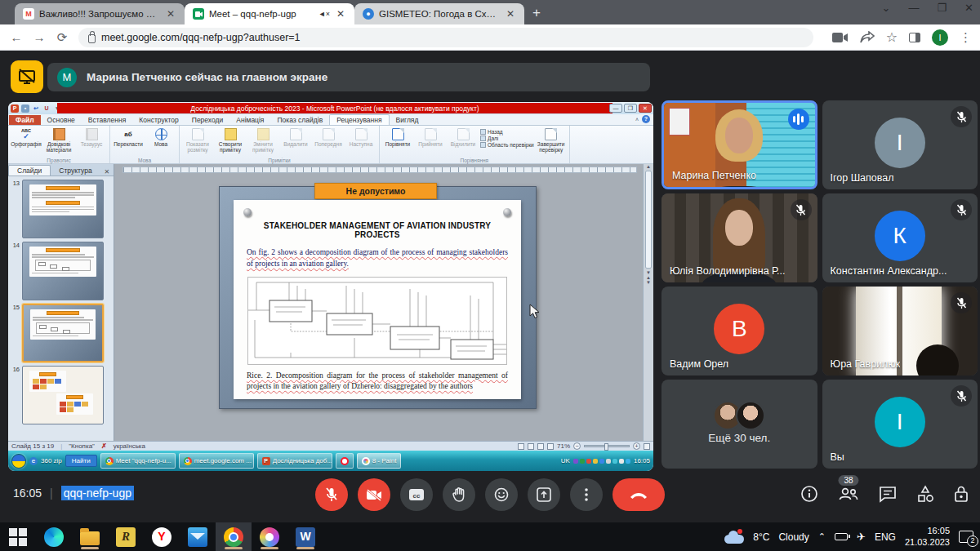  I want to click on start-button, so click(18, 537).